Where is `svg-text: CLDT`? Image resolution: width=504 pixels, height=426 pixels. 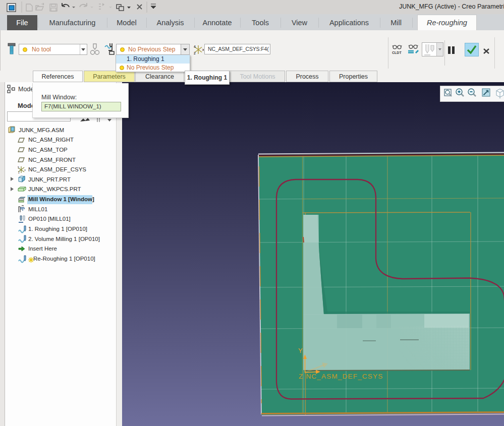
svg-text: CLDT is located at coordinates (397, 52).